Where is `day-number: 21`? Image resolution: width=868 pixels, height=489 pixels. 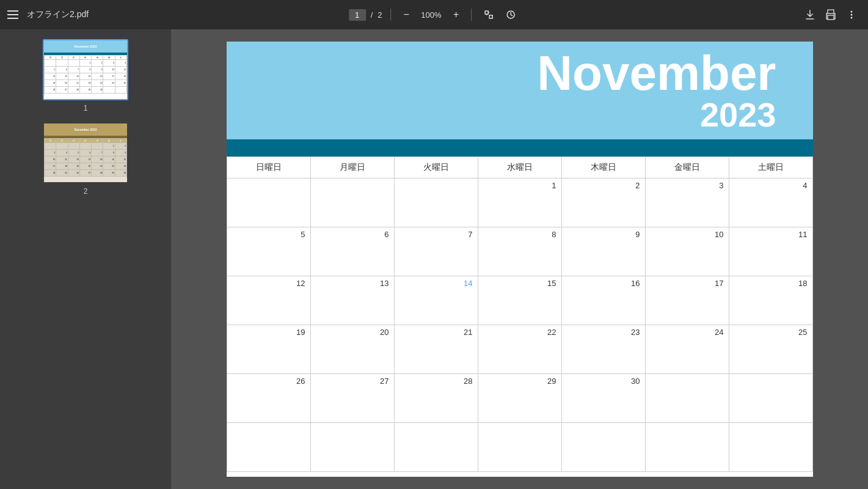 day-number: 21 is located at coordinates (468, 333).